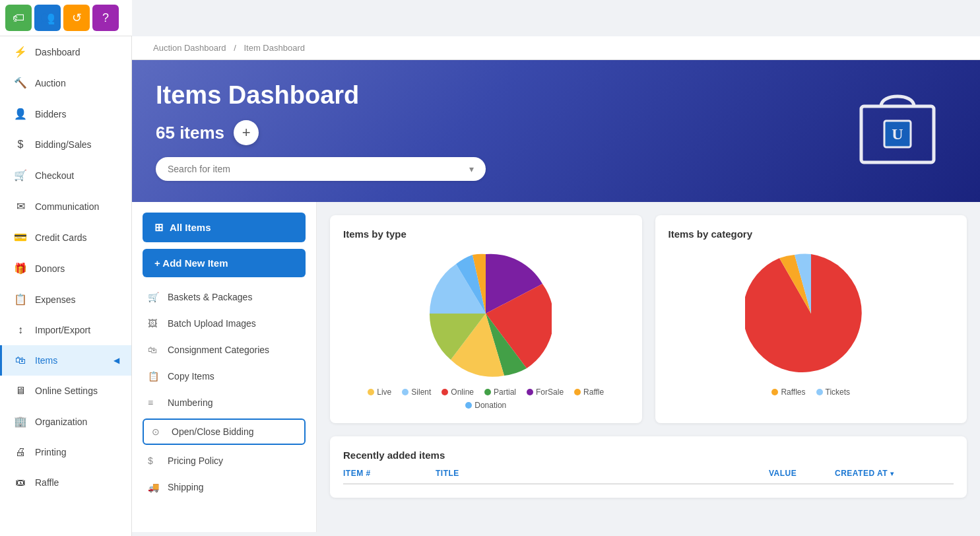 This screenshot has width=980, height=536. What do you see at coordinates (321, 169) in the screenshot?
I see `search-wrap: ▾` at bounding box center [321, 169].